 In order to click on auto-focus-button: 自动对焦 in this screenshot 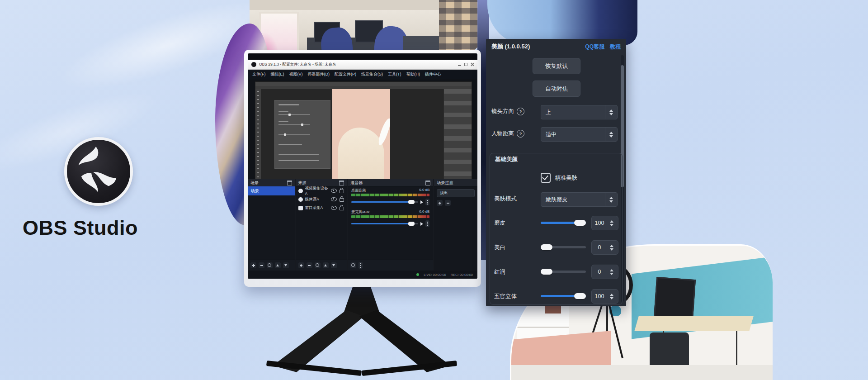, I will do `click(557, 89)`.